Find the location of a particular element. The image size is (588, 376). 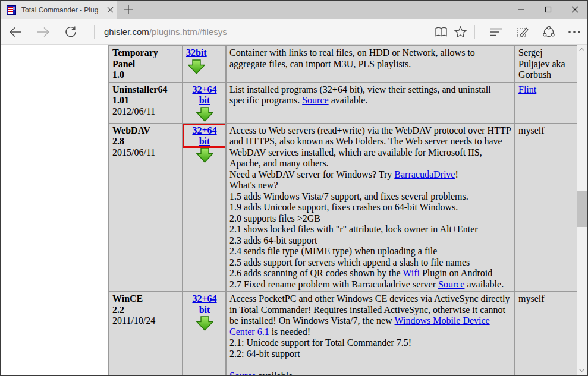

scrollbar-thumb is located at coordinates (581, 209).